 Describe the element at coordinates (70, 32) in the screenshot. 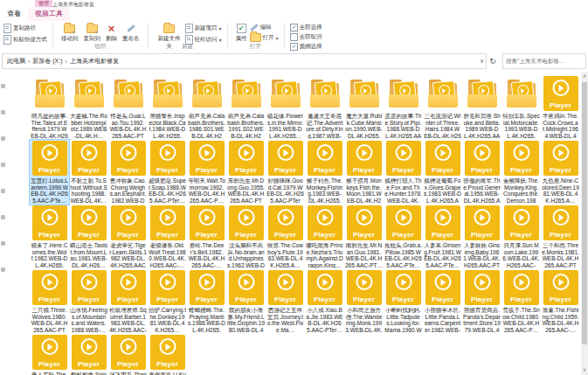

I see `move-to-button: → 移动到` at that location.